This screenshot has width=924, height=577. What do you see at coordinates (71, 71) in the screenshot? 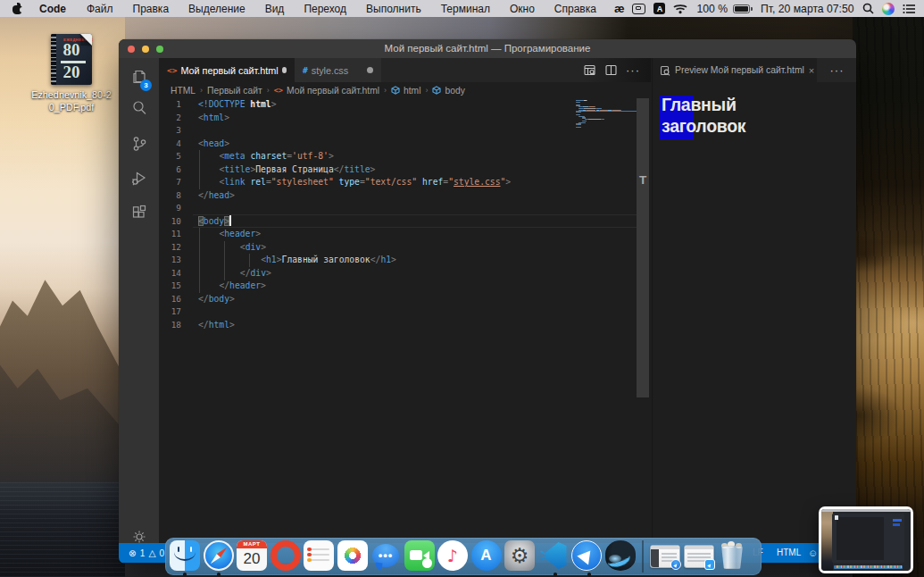
I see `book-cover-20: 20` at bounding box center [71, 71].